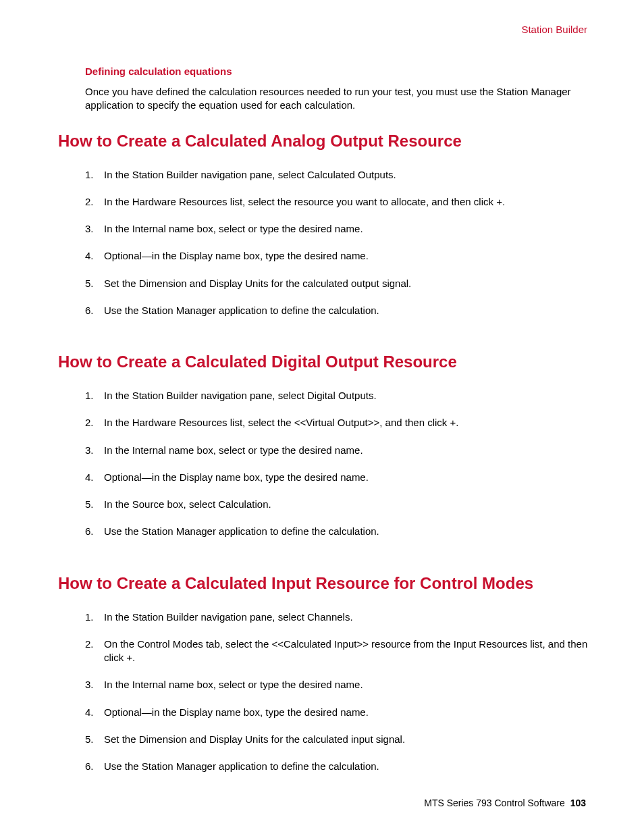 Image resolution: width=644 pixels, height=834 pixels. Describe the element at coordinates (323, 362) in the screenshot. I see `section-heading-digital: How to Create a Calculated Digital Outpu…` at that location.